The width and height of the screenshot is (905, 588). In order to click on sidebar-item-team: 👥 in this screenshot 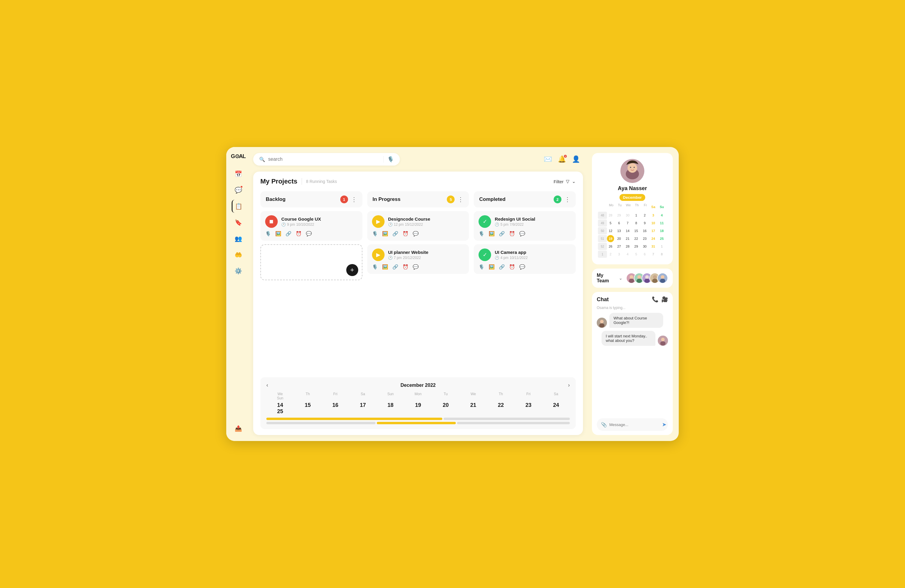, I will do `click(238, 239)`.